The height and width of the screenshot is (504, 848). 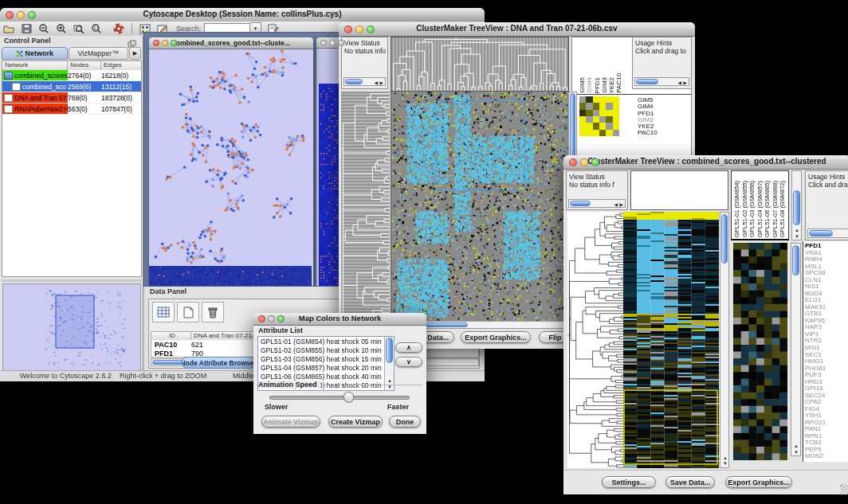 I want to click on tv2-column-label: GPL51-06 (GSM865), so click(x=768, y=209).